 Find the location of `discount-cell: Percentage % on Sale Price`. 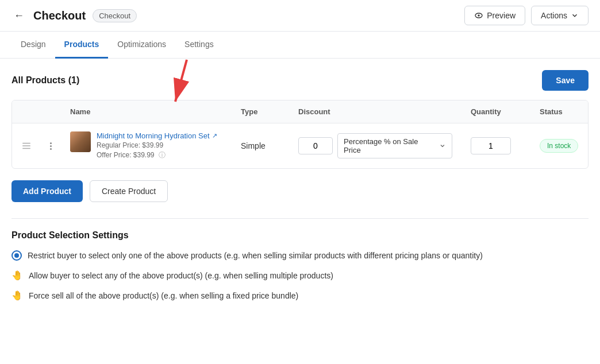

discount-cell: Percentage % on Sale Price is located at coordinates (375, 146).